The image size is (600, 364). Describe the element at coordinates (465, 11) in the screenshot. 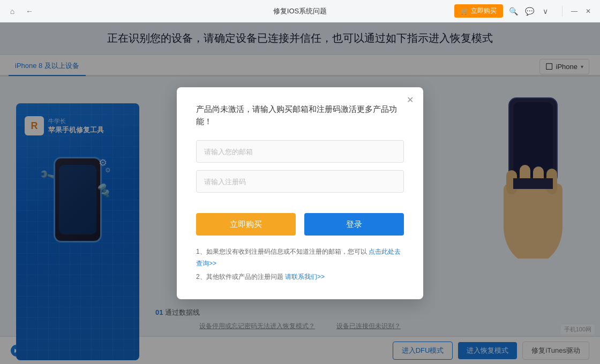

I see `cart-icon: 🛒` at that location.